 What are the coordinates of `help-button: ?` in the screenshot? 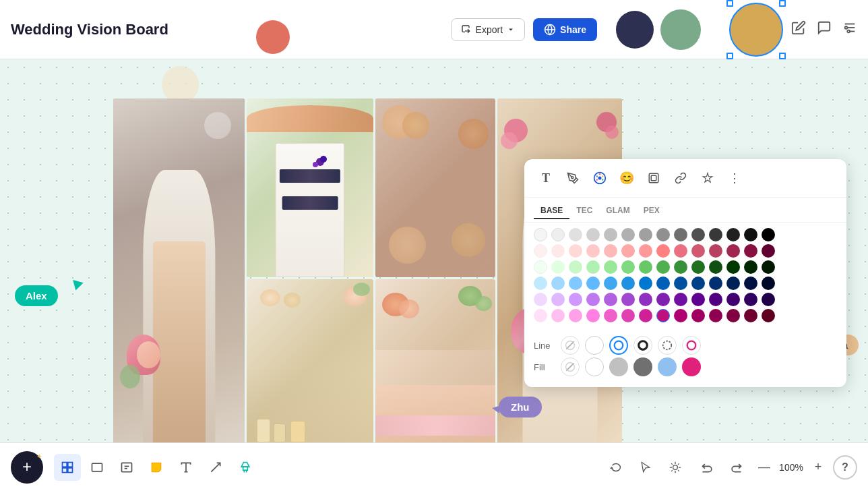 It's located at (845, 467).